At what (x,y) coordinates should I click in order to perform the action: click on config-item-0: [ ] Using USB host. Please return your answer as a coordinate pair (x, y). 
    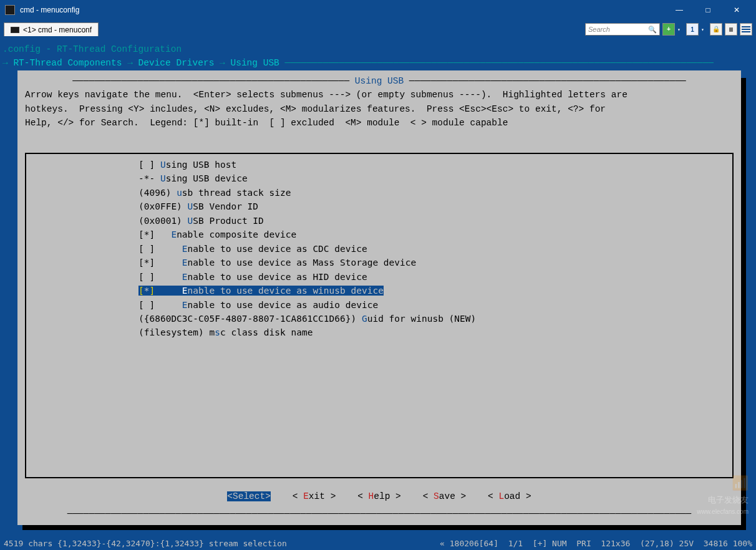
    Looking at the image, I should click on (435, 165).